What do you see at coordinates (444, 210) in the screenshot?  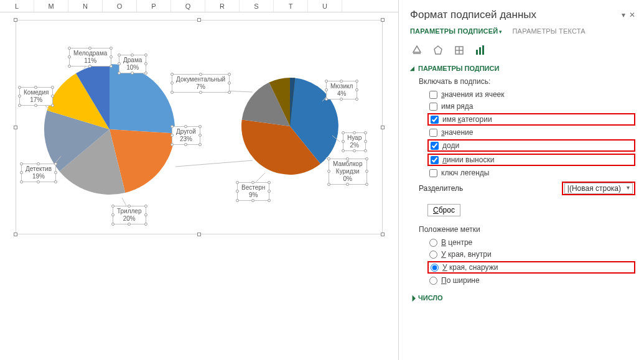 I see `reset-button: Сброс` at bounding box center [444, 210].